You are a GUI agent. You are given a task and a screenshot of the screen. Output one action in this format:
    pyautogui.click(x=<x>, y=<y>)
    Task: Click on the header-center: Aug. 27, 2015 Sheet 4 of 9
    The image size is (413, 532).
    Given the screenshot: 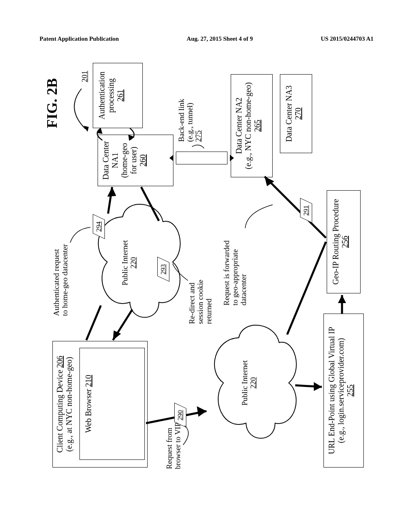 What is the action you would take?
    pyautogui.click(x=220, y=39)
    